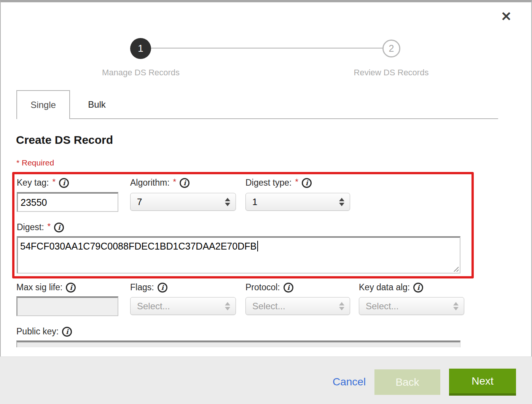  I want to click on public-key-label-text: Public key:, so click(37, 332).